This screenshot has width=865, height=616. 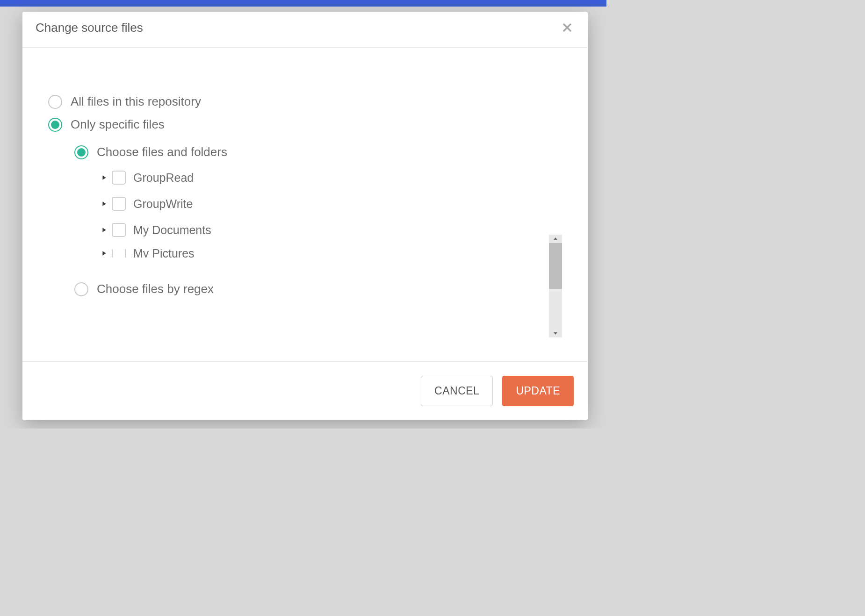 What do you see at coordinates (119, 230) in the screenshot?
I see `checkbox-mydocuments` at bounding box center [119, 230].